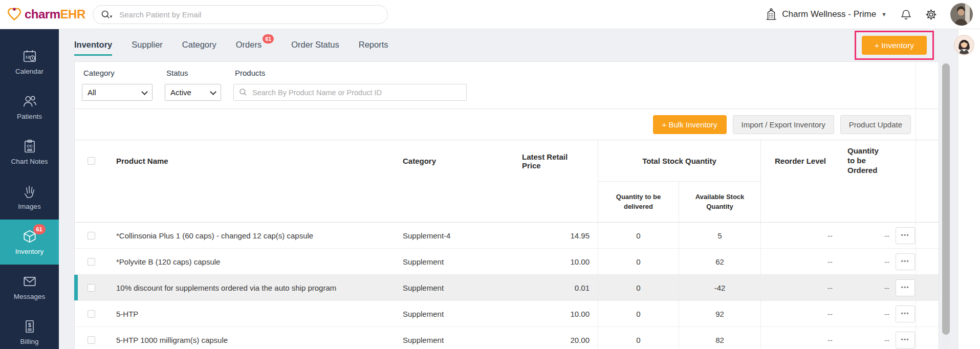  I want to click on sidebar-item-patients: Patients, so click(30, 107).